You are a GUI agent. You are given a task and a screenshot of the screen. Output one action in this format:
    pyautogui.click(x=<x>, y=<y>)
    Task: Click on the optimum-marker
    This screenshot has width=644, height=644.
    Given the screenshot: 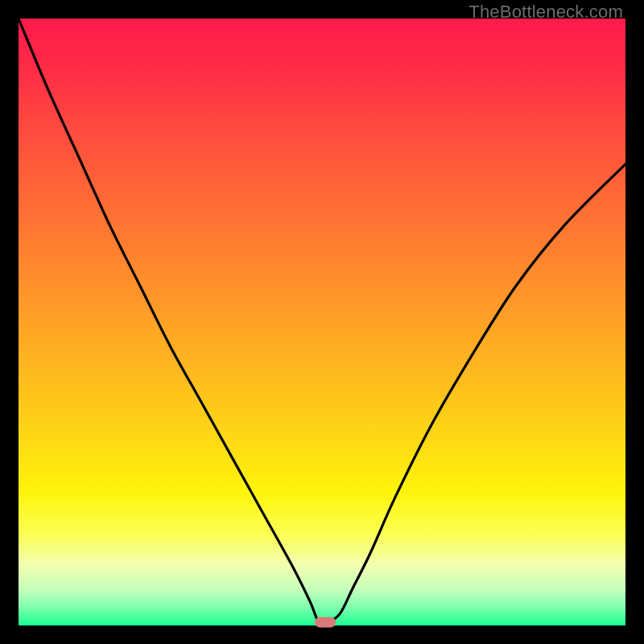 What is the action you would take?
    pyautogui.click(x=325, y=623)
    